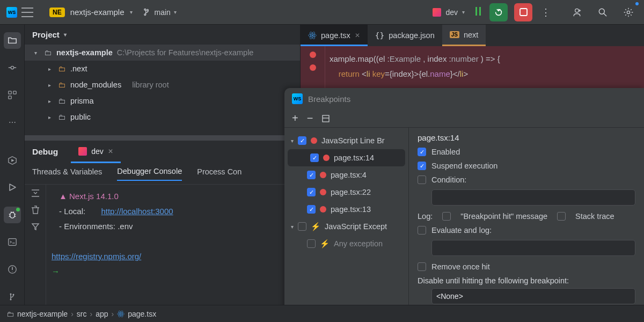 Image resolution: width=644 pixels, height=322 pixels. Describe the element at coordinates (147, 12) in the screenshot. I see `branch-icon` at that location.